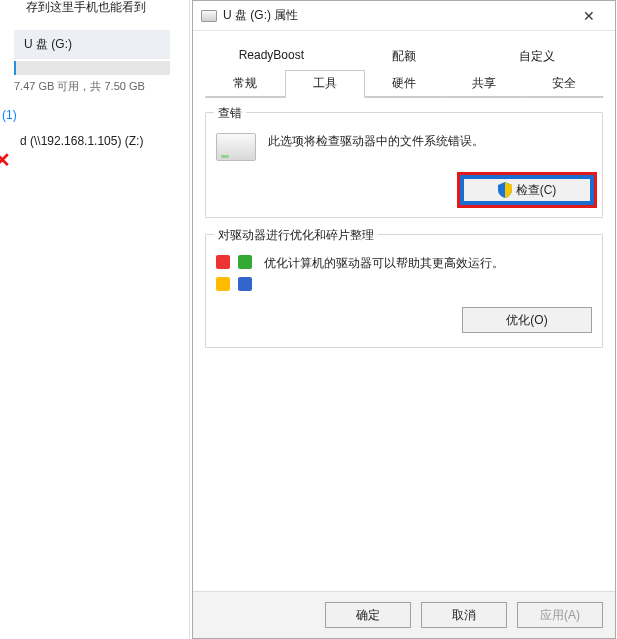  I want to click on defrag-desc: 优化计算机的驱动器可以帮助其更高效运行。, so click(428, 262).